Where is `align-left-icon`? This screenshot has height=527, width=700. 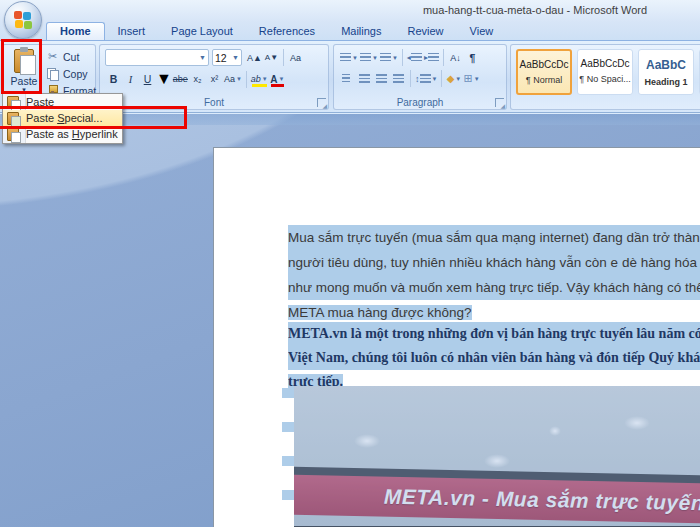 align-left-icon is located at coordinates (348, 78).